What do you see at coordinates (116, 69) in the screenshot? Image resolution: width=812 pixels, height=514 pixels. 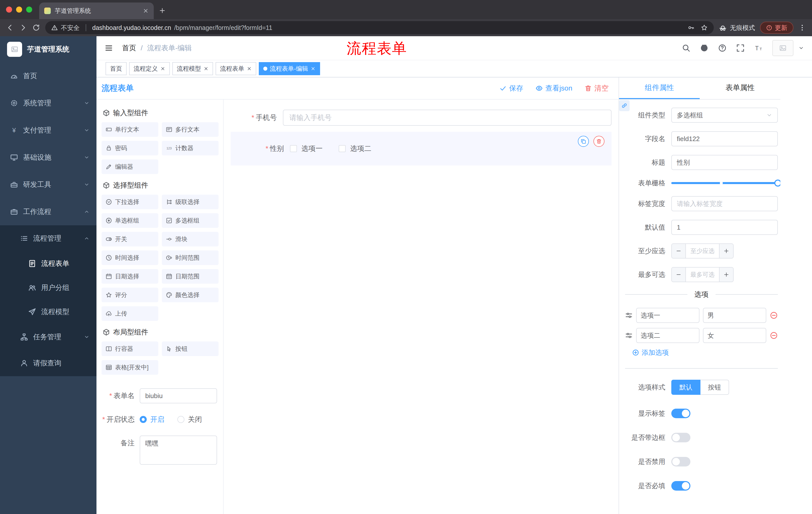 I see `tag-home: 首页` at bounding box center [116, 69].